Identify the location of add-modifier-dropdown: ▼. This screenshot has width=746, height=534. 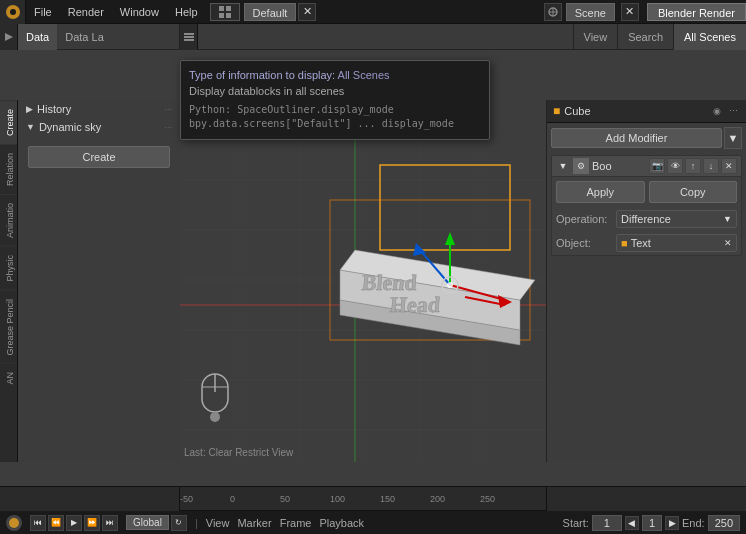
(733, 138).